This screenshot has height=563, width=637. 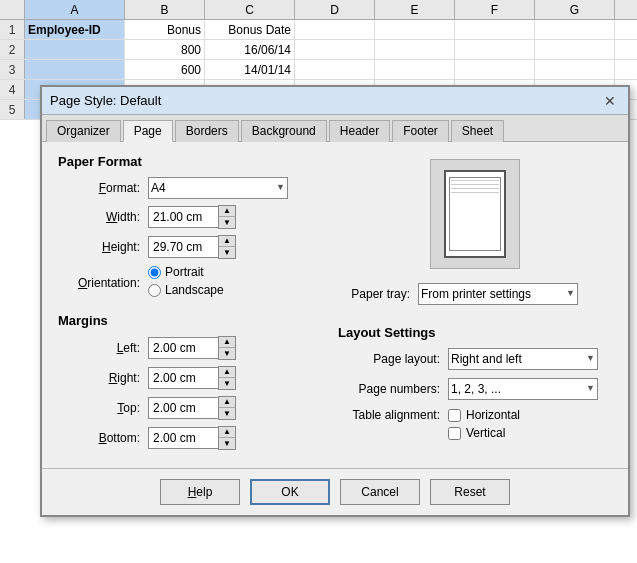 What do you see at coordinates (103, 217) in the screenshot?
I see `width-label: Width:` at bounding box center [103, 217].